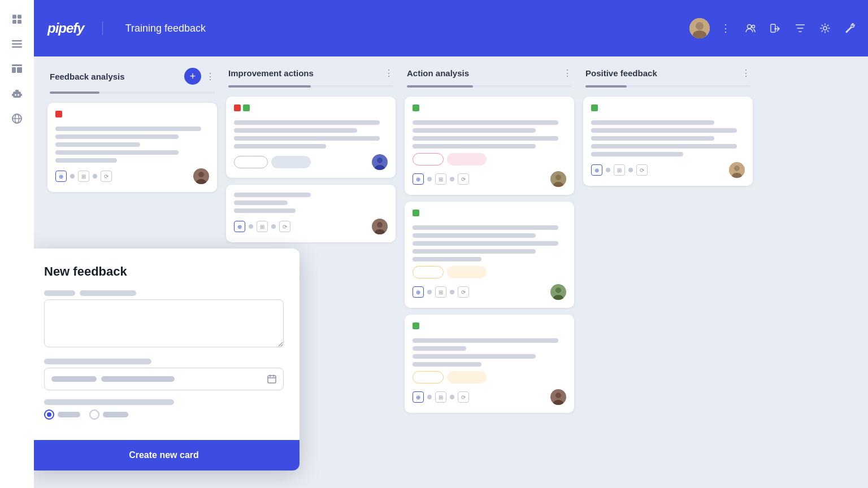 Image resolution: width=868 pixels, height=488 pixels. What do you see at coordinates (164, 379) in the screenshot?
I see `date-input` at bounding box center [164, 379].